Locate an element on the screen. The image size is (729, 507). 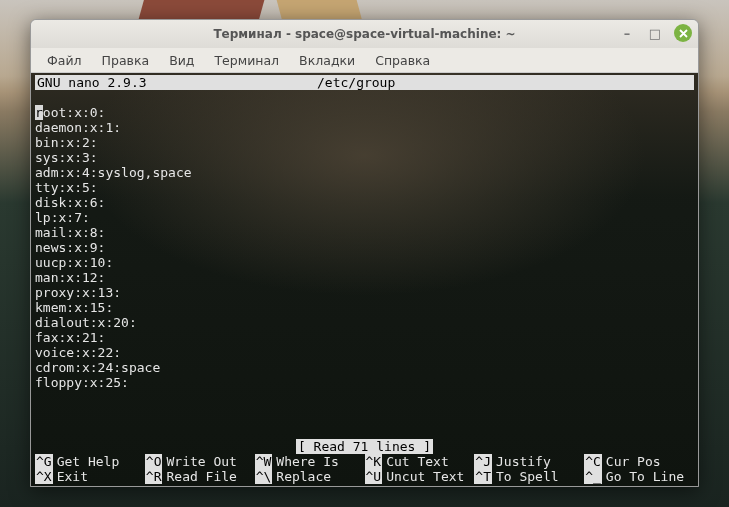
shortcut-label: Write Out is located at coordinates (199, 462).